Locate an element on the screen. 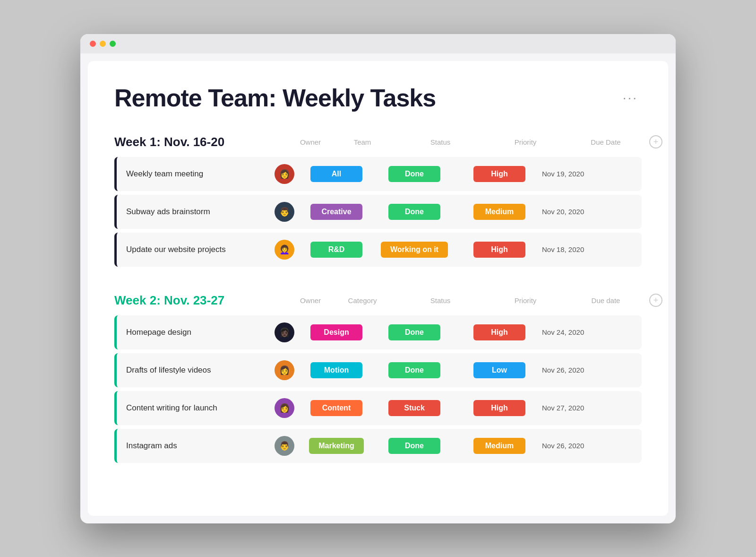  date-cell: Nov 24, 2020 is located at coordinates (580, 332).